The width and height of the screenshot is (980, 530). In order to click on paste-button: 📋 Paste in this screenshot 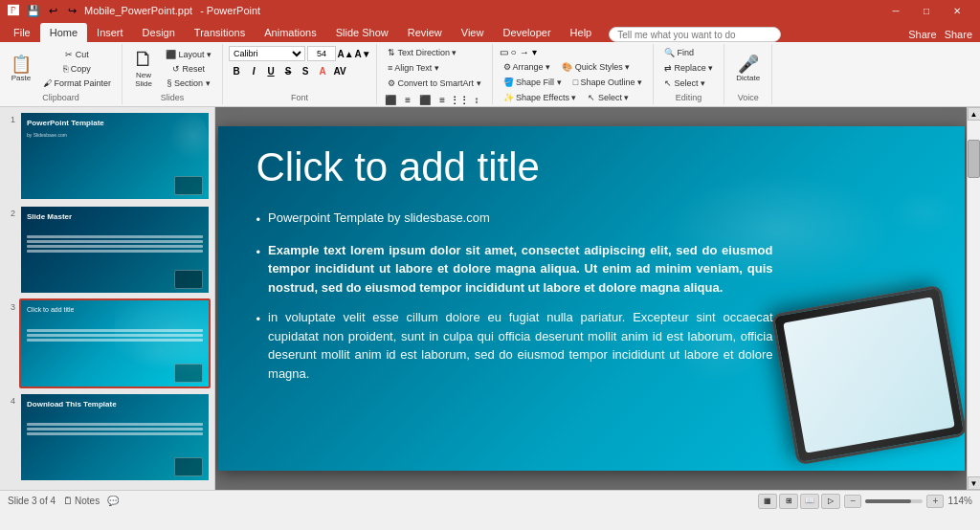, I will do `click(21, 69)`.